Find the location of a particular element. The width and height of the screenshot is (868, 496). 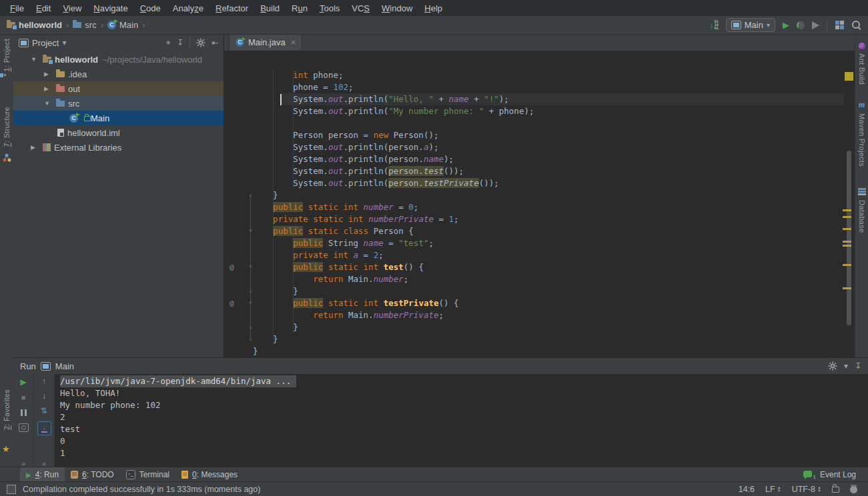

inspection-indicator is located at coordinates (849, 76).